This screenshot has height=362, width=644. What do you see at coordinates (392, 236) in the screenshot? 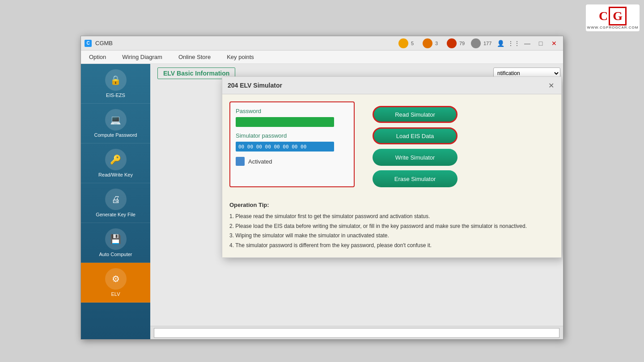
I see `tip-3: 3. Wiping the simulator will make the si…` at bounding box center [392, 236].